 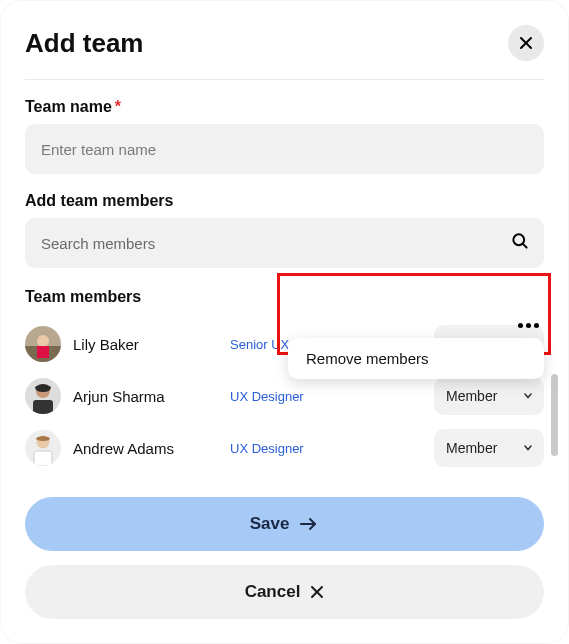 What do you see at coordinates (284, 524) in the screenshot?
I see `save-button: Save` at bounding box center [284, 524].